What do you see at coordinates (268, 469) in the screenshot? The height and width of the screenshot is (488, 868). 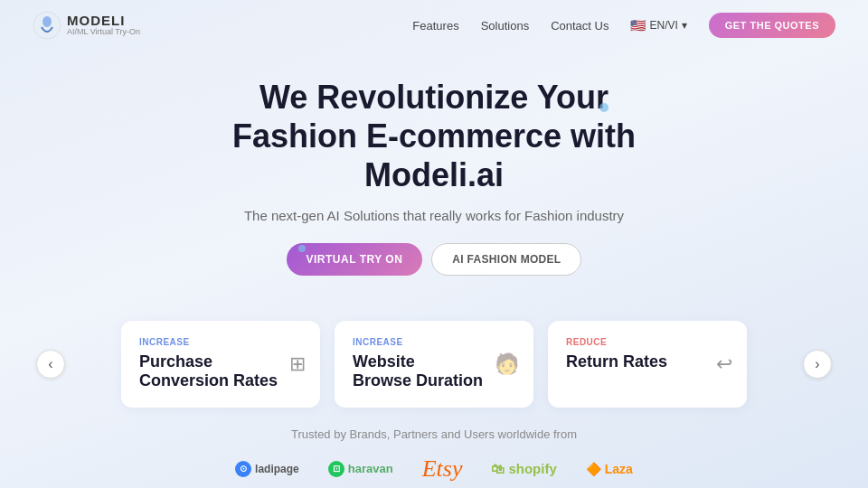 I see `brand-ladipage: ⊙ ladipage` at bounding box center [268, 469].